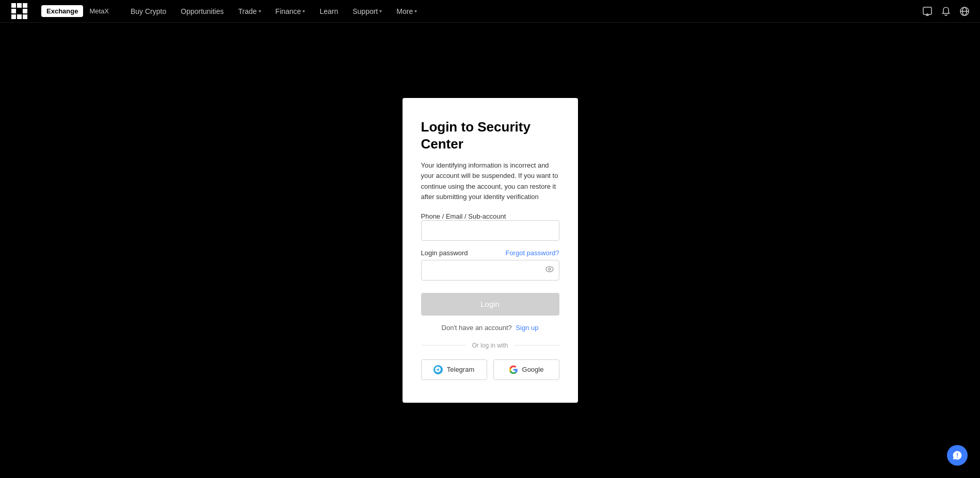  Describe the element at coordinates (490, 182) in the screenshot. I see `login-description: Your identifying information is incorrec…` at that location.